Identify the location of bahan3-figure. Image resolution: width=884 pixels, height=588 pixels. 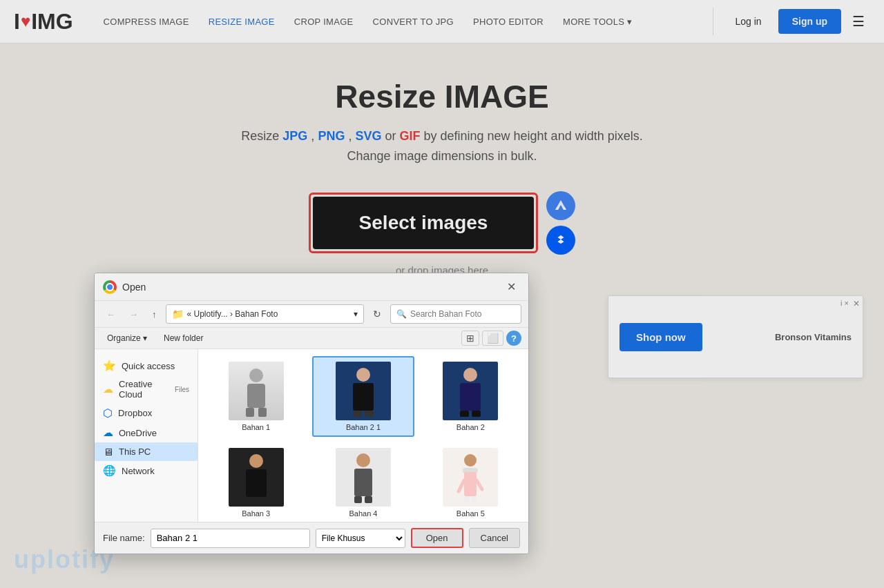
(256, 478).